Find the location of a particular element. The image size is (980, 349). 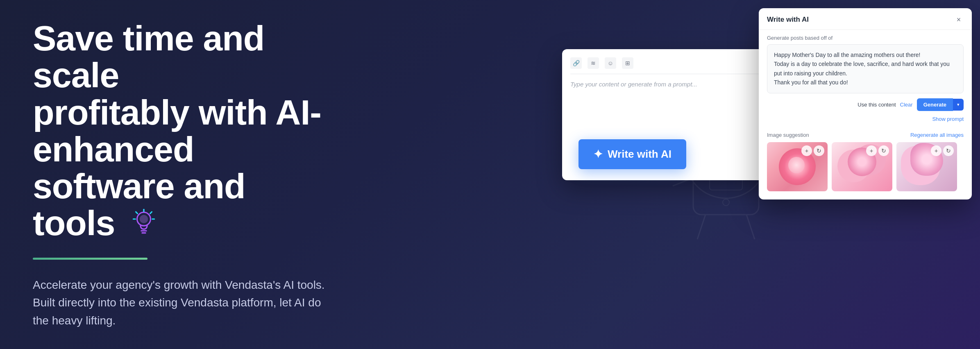

image-thumb-3: + ↻ is located at coordinates (927, 167).